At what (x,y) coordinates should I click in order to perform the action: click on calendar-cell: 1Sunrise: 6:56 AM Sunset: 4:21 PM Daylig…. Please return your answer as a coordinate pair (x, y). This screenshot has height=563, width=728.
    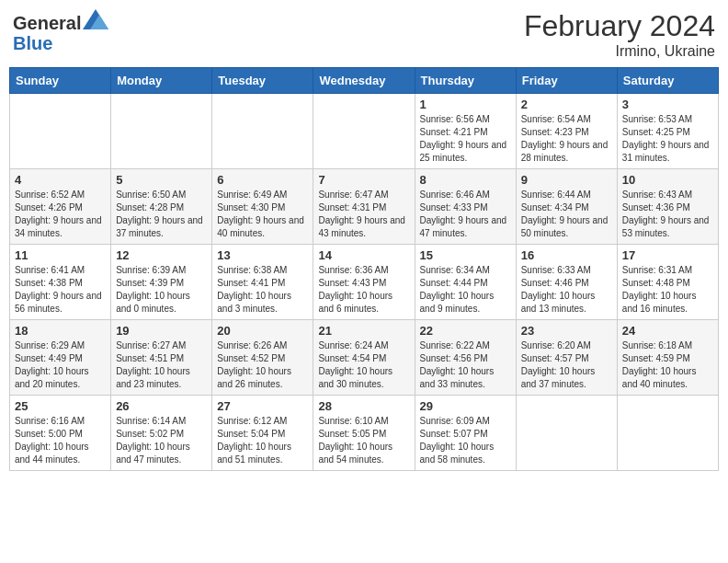
    Looking at the image, I should click on (465, 132).